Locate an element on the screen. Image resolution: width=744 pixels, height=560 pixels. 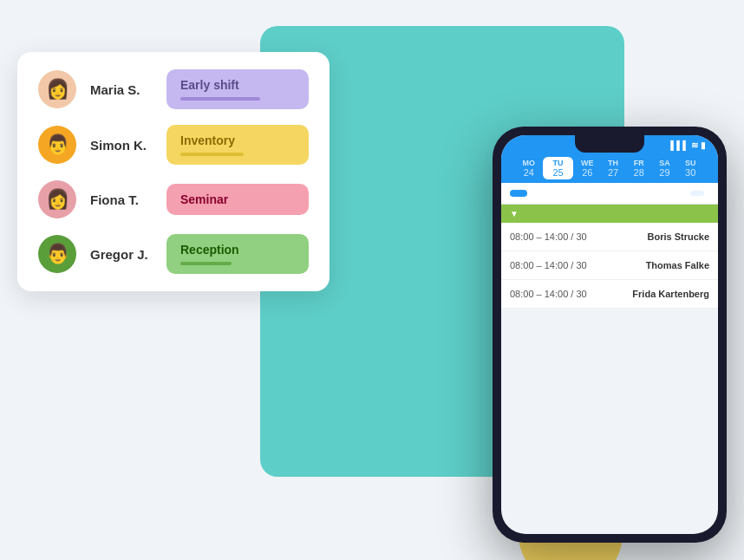
avatar-gregor: 👨 is located at coordinates (57, 254).